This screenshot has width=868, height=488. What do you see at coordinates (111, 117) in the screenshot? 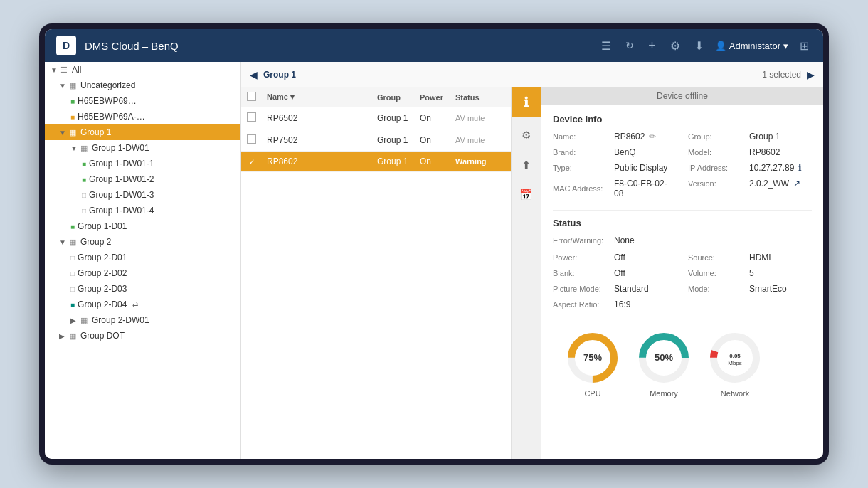
I see `device-label-h65a: H65EBWP69A-…` at bounding box center [111, 117].